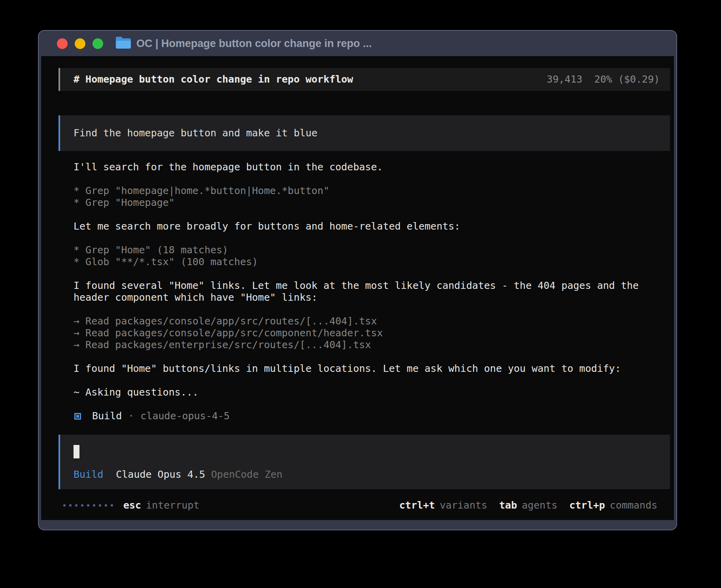 The width and height of the screenshot is (721, 588). What do you see at coordinates (254, 43) in the screenshot?
I see `window-title: OC | Homepage button color change in rep…` at bounding box center [254, 43].